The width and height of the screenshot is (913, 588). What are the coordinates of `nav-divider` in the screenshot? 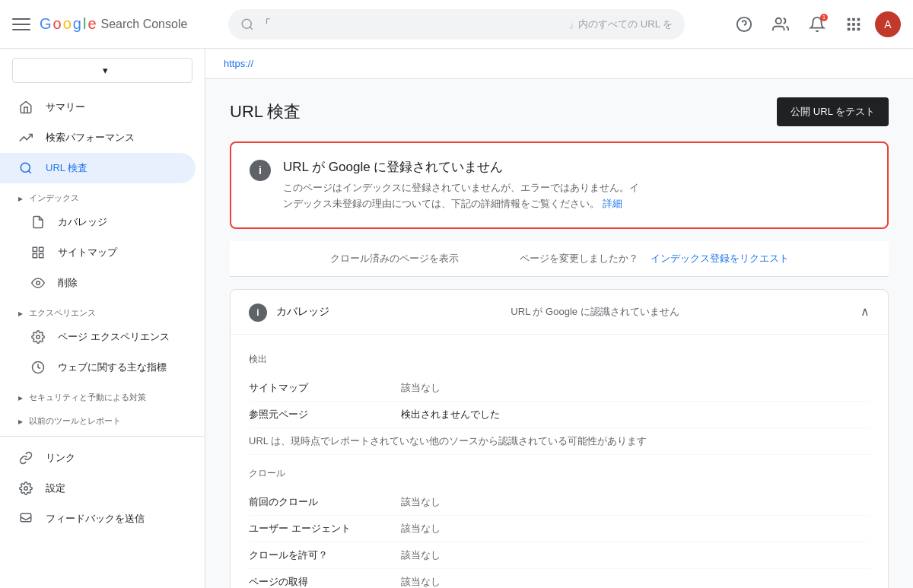 It's located at (102, 437).